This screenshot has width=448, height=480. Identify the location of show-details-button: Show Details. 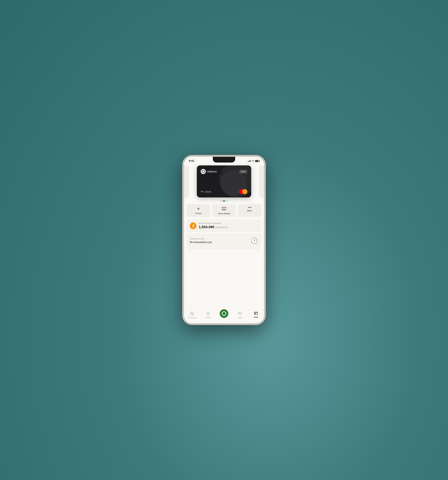
(224, 211).